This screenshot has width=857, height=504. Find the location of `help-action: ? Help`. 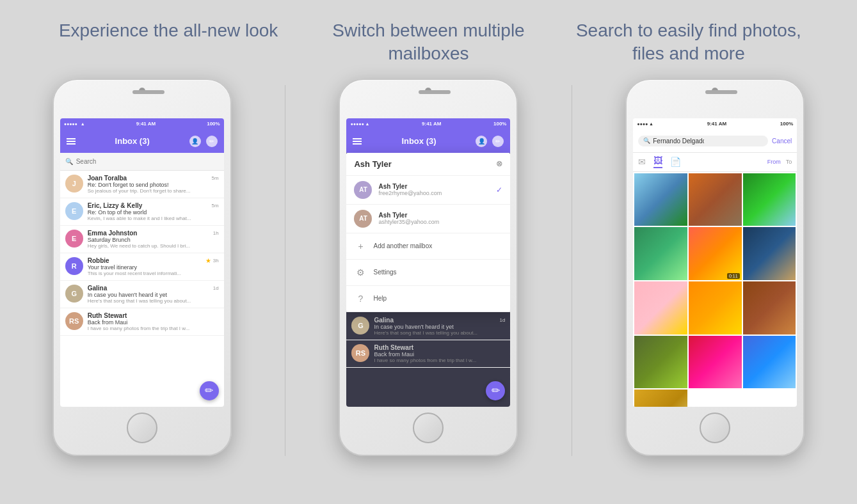

help-action: ? Help is located at coordinates (428, 299).